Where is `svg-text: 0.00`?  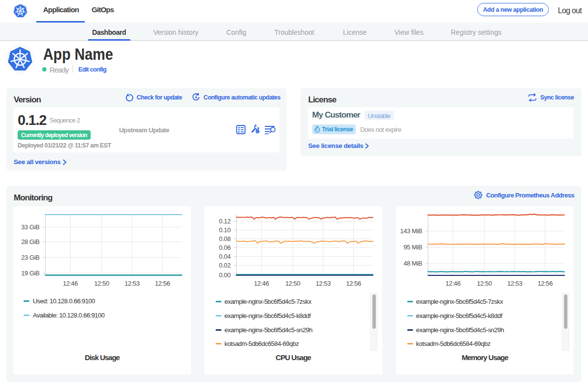
svg-text: 0.00 is located at coordinates (225, 275).